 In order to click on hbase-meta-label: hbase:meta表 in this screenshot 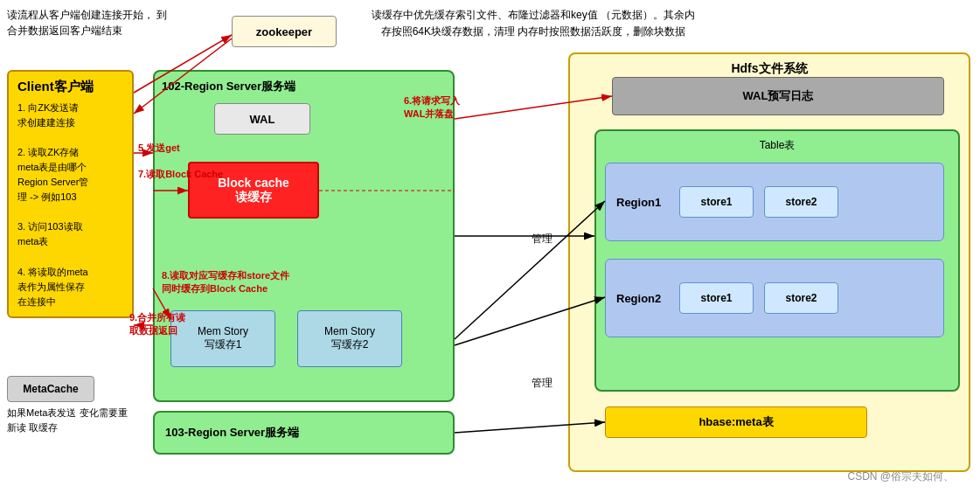, I will do `click(736, 422)`.